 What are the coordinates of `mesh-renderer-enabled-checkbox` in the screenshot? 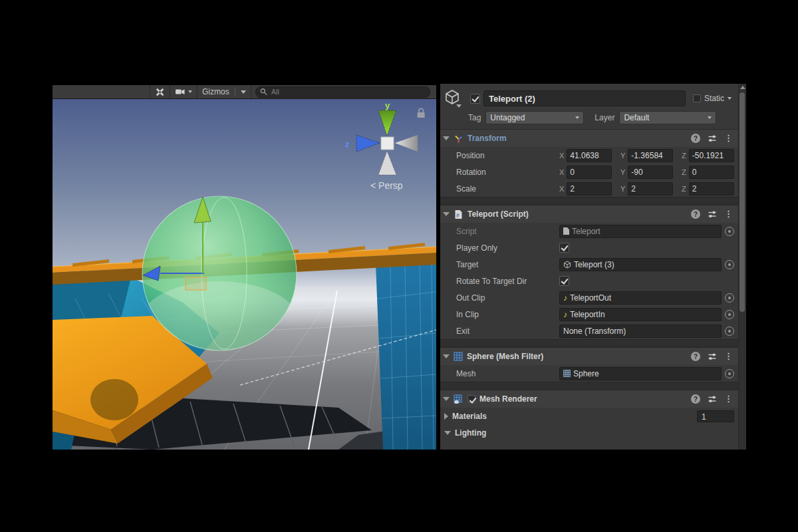 It's located at (471, 399).